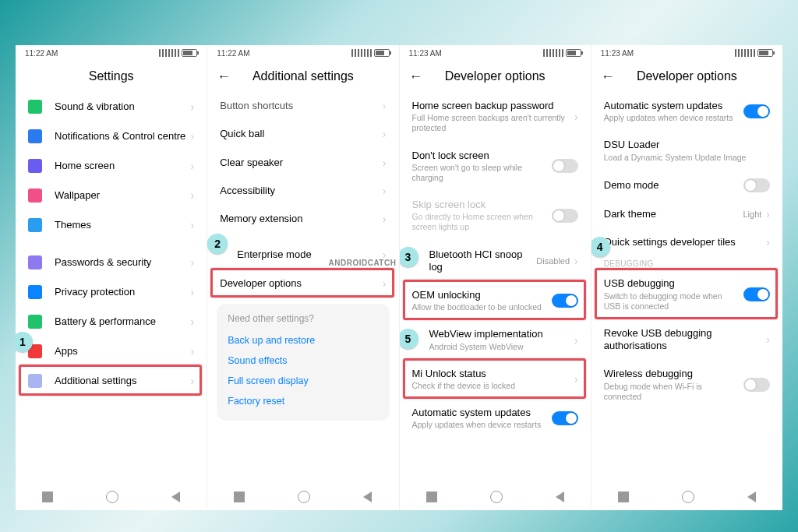 This screenshot has height=532, width=798. What do you see at coordinates (496, 76) in the screenshot?
I see `screen-header: ←Developer options` at bounding box center [496, 76].